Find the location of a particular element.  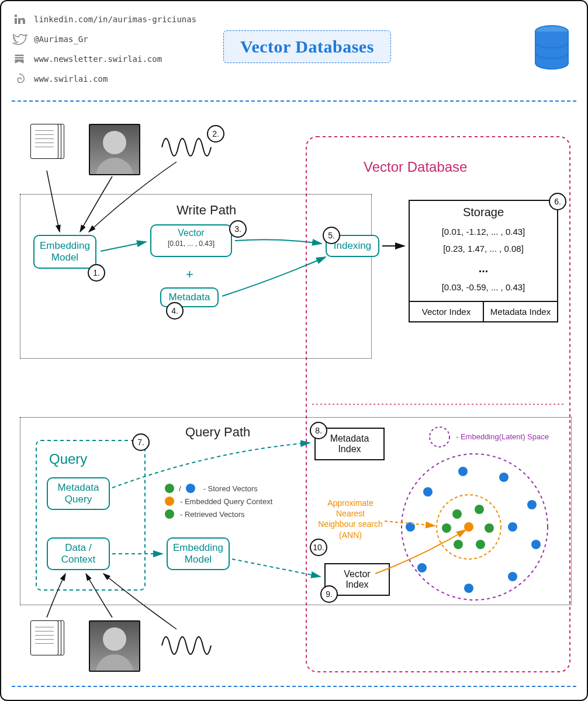

embedding-model-box: Embedding Model is located at coordinates (65, 252).